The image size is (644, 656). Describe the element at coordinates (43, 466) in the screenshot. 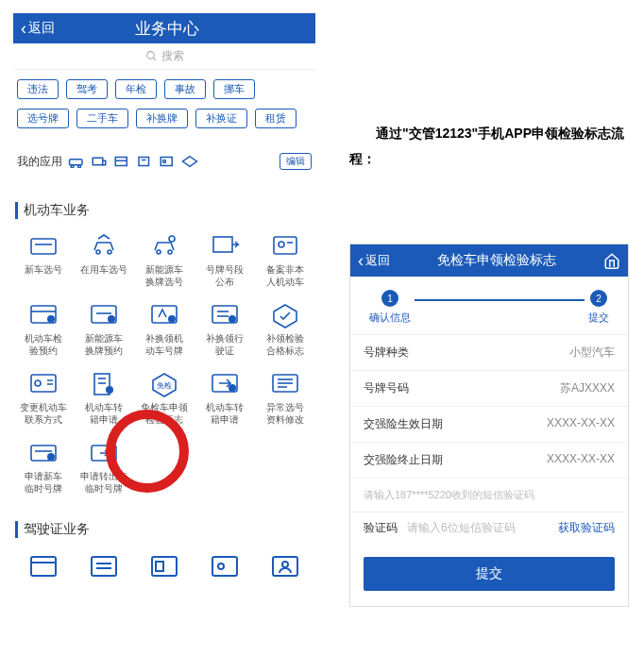

I see `vehicle-service-item: 申请新车 临时号牌` at that location.